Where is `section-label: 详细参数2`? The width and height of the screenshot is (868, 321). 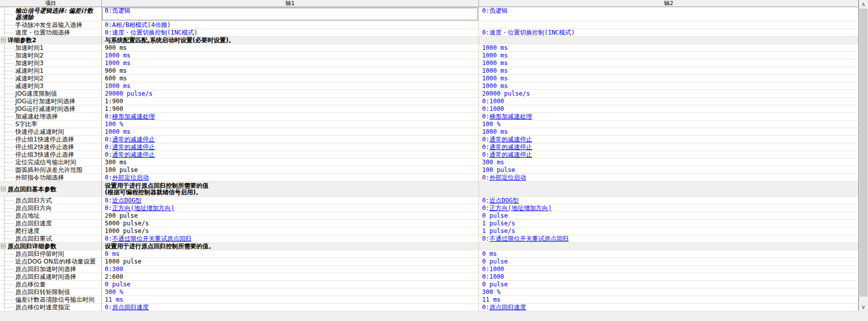
section-label: 详细参数2 is located at coordinates (22, 40).